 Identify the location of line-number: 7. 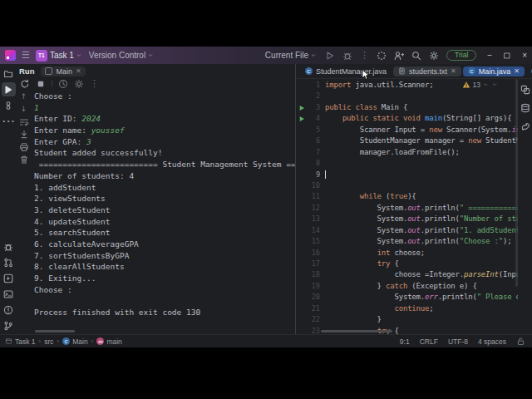
(313, 153).